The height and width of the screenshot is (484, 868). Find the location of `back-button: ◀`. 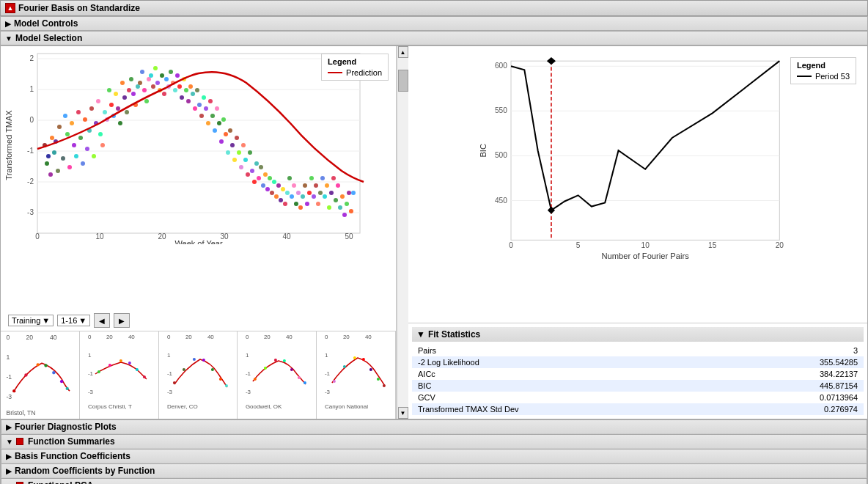

back-button: ◀ is located at coordinates (102, 320).